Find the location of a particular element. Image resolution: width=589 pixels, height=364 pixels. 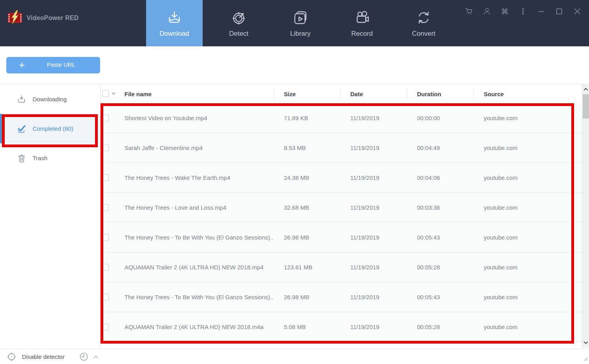

select-all-checkbox is located at coordinates (105, 93).